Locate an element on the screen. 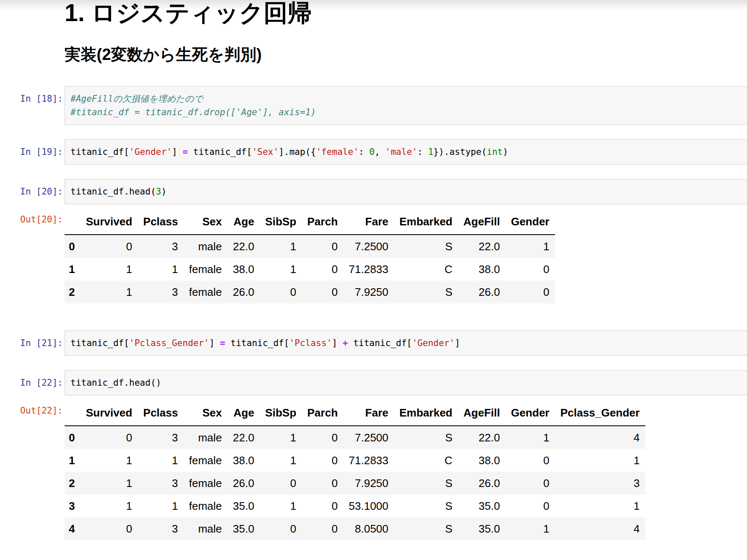 The width and height of the screenshot is (747, 560). output-prompt-22: Out[22]: is located at coordinates (32, 409).